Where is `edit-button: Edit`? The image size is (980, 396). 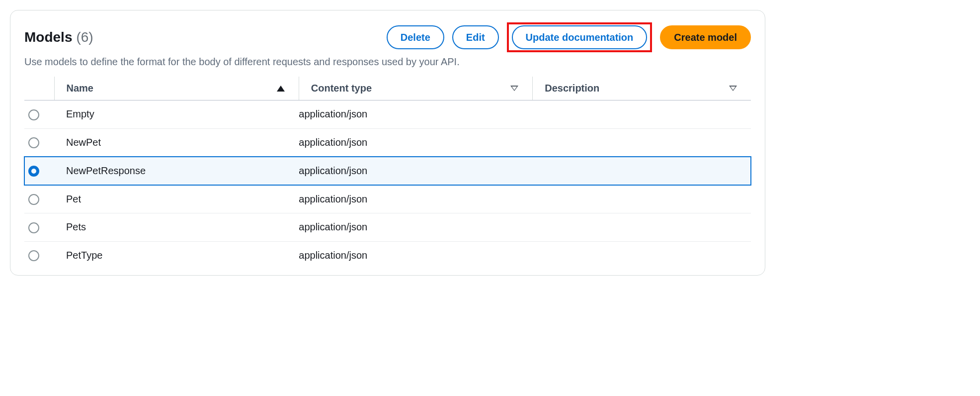
edit-button: Edit is located at coordinates (476, 37).